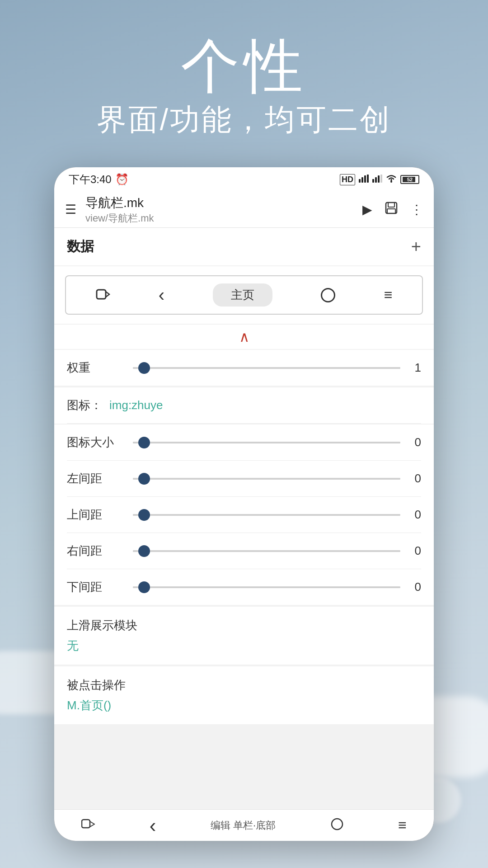 This screenshot has height=868, width=488. Describe the element at coordinates (367, 210) in the screenshot. I see `play-button: ▶` at that location.